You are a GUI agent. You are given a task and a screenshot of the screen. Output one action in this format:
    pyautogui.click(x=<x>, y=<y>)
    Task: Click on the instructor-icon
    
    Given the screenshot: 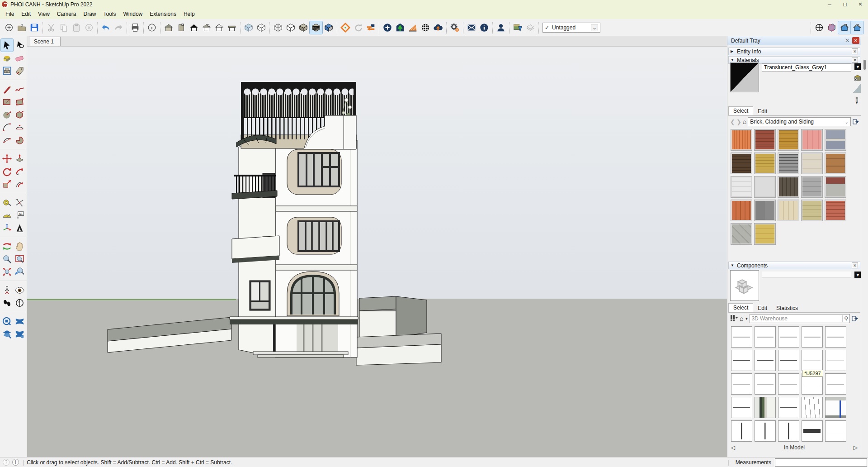 What is the action you would take?
    pyautogui.click(x=484, y=28)
    